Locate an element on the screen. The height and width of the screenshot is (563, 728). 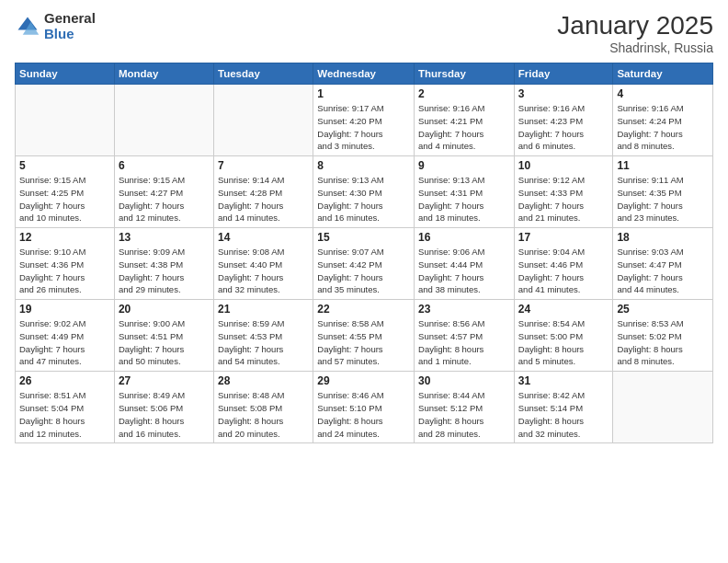
day-number: 12 is located at coordinates (64, 237).